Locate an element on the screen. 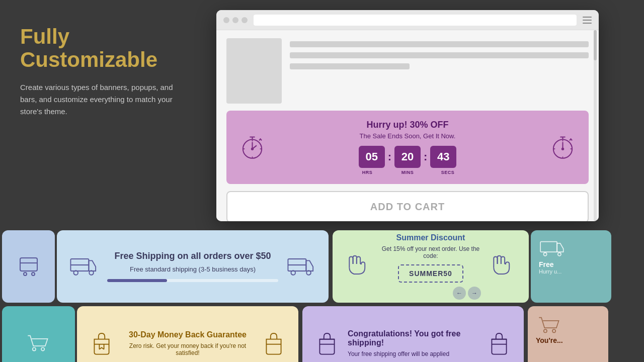 The width and height of the screenshot is (644, 362). free-shipping-card: Free Shipping on all orders over $50 Fre… is located at coordinates (193, 266).